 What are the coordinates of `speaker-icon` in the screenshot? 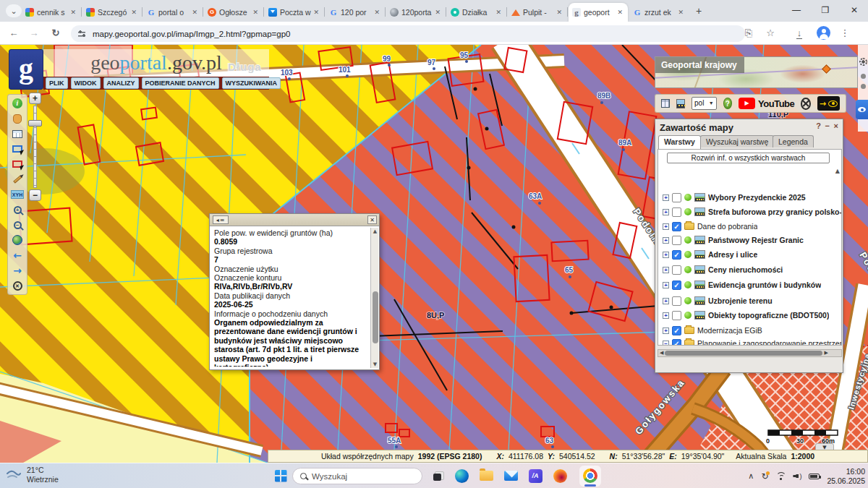 It's located at (797, 476).